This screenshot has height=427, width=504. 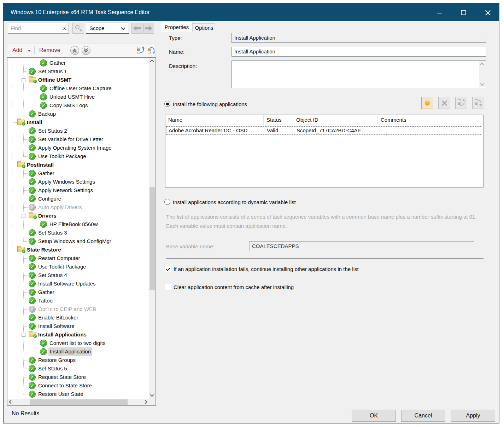 I want to click on tree-item-copy-sms-logs: Copy SMS Logs, so click(x=78, y=105).